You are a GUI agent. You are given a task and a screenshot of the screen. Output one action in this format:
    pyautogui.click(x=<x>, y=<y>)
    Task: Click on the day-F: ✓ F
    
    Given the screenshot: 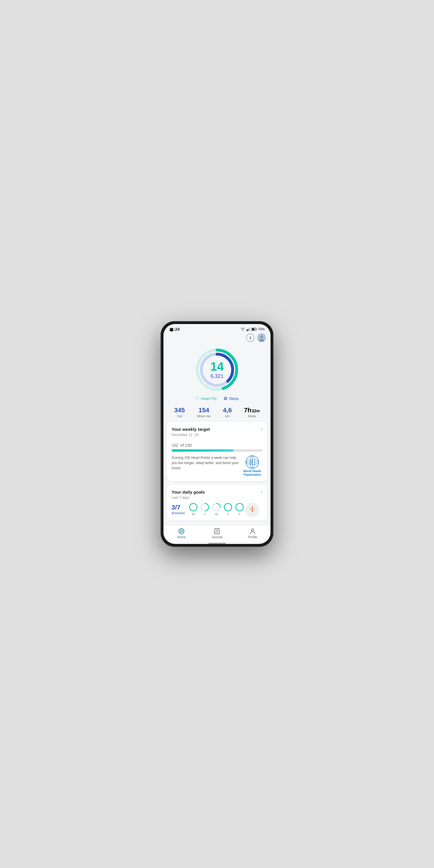 What is the action you would take?
    pyautogui.click(x=240, y=509)
    